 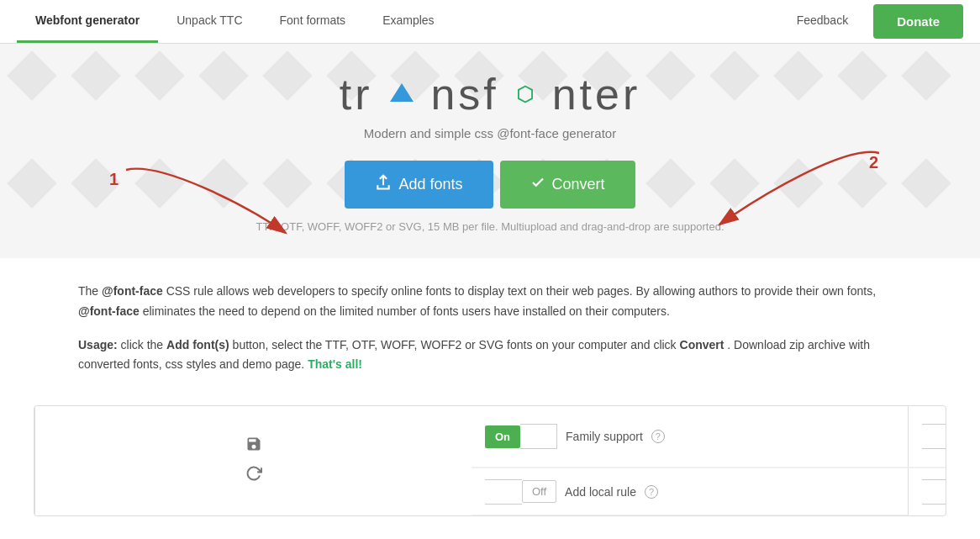 I want to click on feedback-button: Feedback, so click(x=822, y=22).